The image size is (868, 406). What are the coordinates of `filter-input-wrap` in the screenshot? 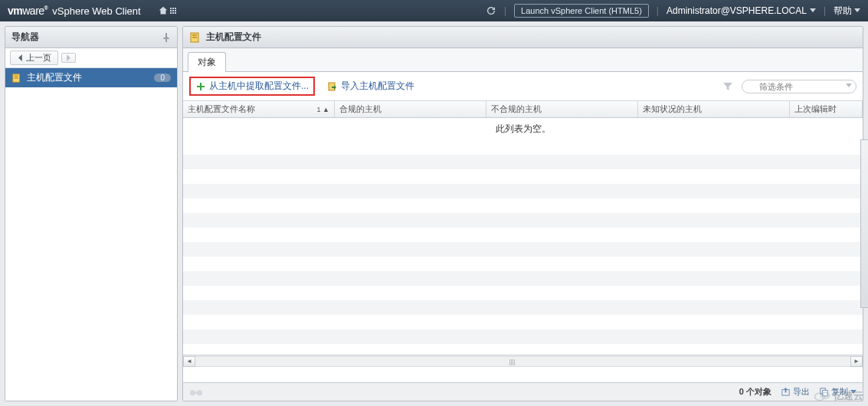 It's located at (799, 87).